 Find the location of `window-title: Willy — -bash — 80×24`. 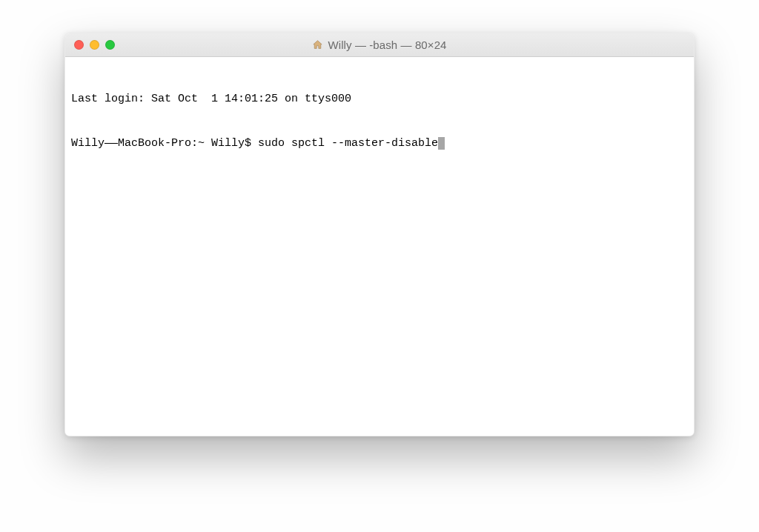

window-title: Willy — -bash — 80×24 is located at coordinates (387, 44).